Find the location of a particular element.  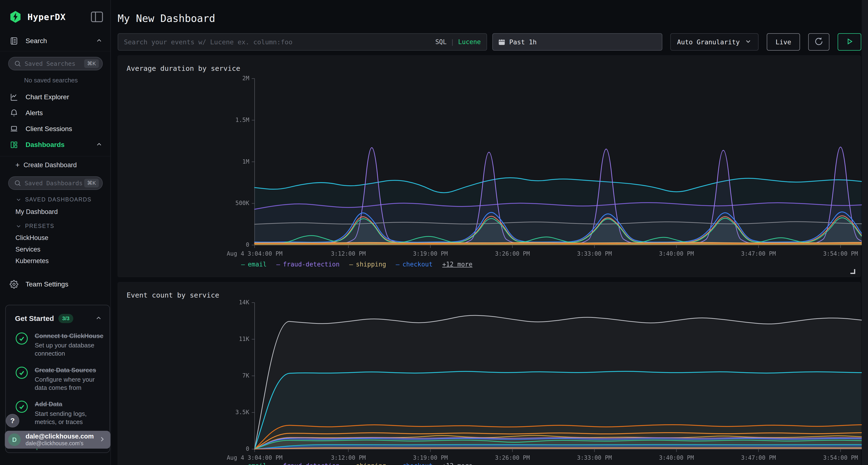

event-search-box: SQL | Lucene is located at coordinates (302, 42).